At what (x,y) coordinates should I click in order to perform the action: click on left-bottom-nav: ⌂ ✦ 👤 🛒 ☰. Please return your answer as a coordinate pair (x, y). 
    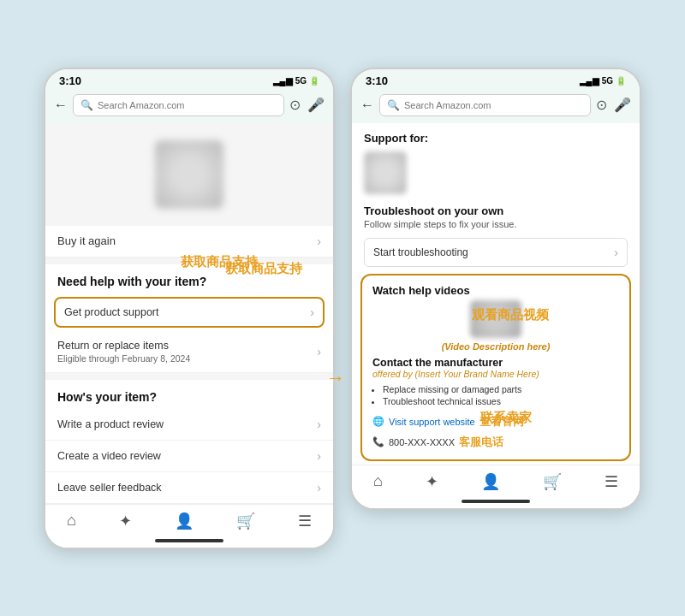
    Looking at the image, I should click on (189, 518).